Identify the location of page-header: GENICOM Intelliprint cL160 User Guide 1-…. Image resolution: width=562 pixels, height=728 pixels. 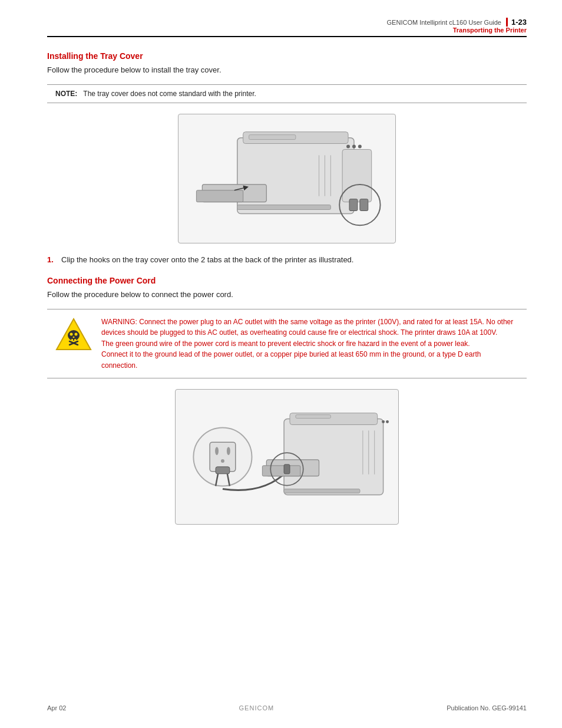
(287, 27).